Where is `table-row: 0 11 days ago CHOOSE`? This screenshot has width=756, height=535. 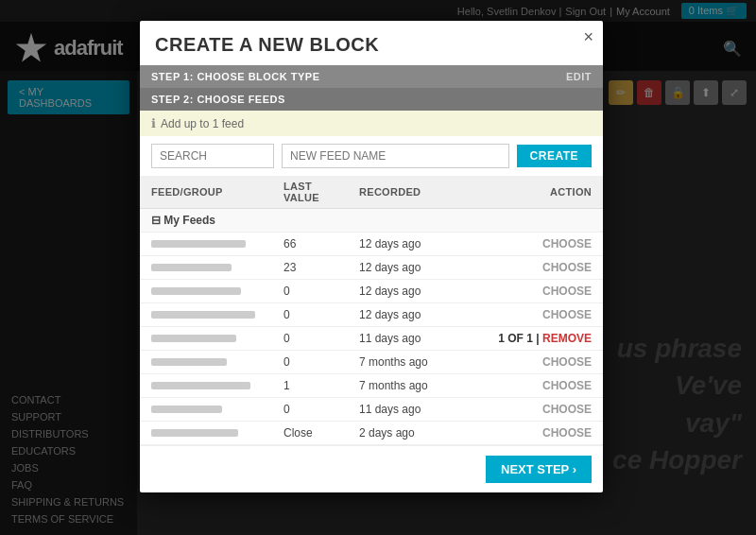
table-row: 0 11 days ago CHOOSE is located at coordinates (371, 410).